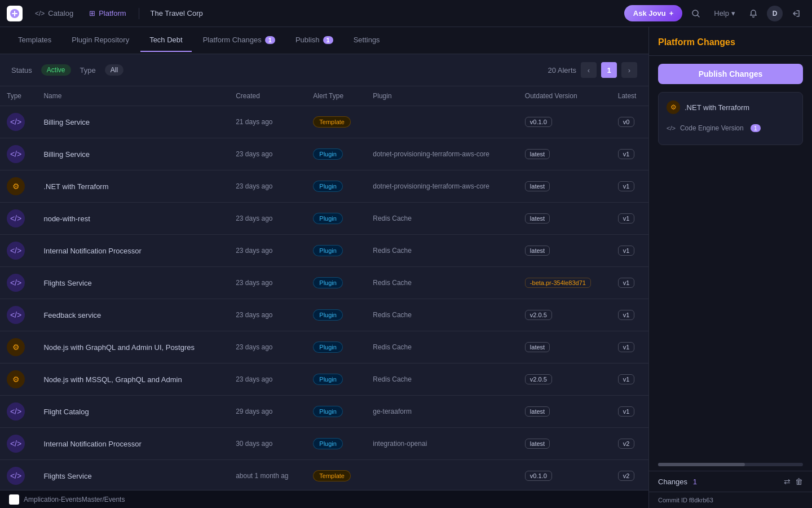 The width and height of the screenshot is (812, 508). What do you see at coordinates (324, 412) in the screenshot?
I see `table-row: </>Flight Catalog29 days agoPluginge-ter…` at bounding box center [324, 412].